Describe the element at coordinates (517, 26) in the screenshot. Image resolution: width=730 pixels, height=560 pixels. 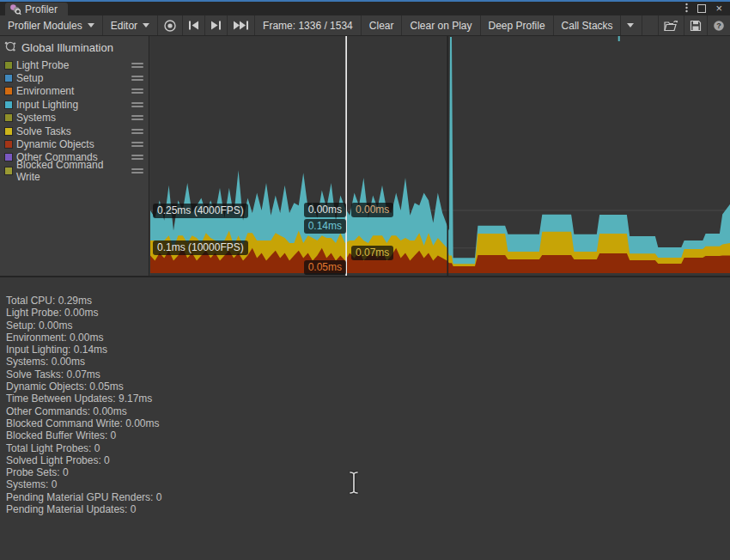
I see `deep-profile-button: Deep Profile` at that location.